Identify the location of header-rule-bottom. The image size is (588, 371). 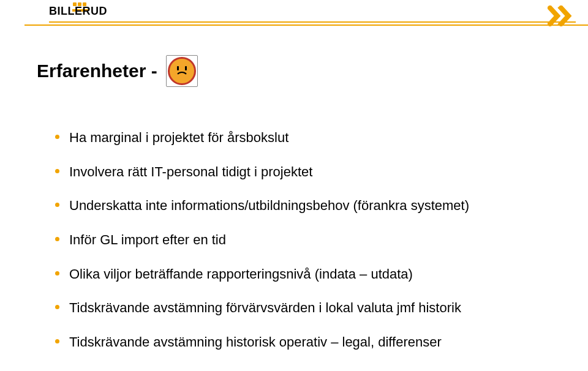
(306, 25).